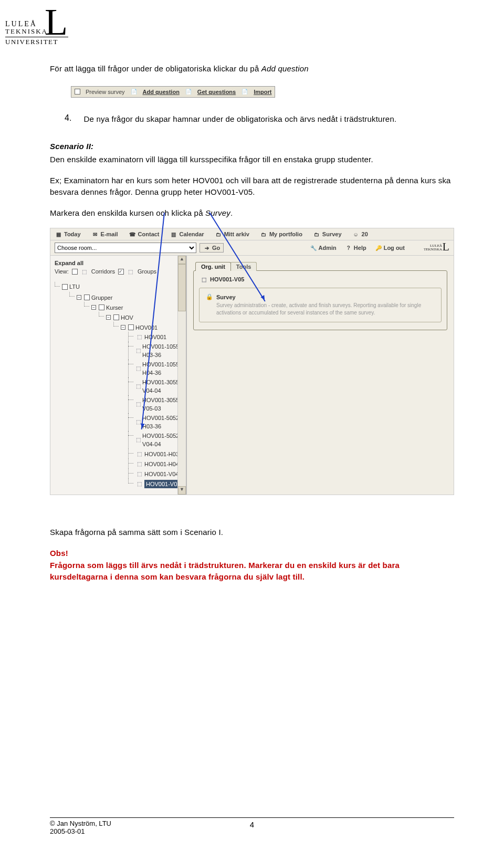 This screenshot has height=851, width=504. I want to click on groups-checkbox, so click(121, 272).